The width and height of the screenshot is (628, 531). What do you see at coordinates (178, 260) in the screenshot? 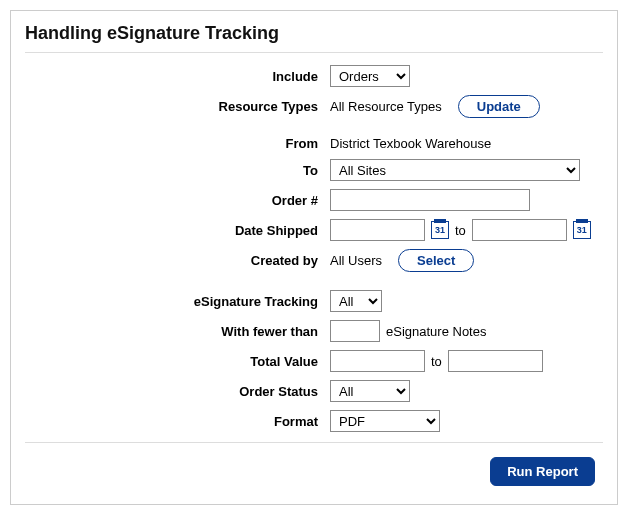
I see `label-created-by: Created by` at bounding box center [178, 260].